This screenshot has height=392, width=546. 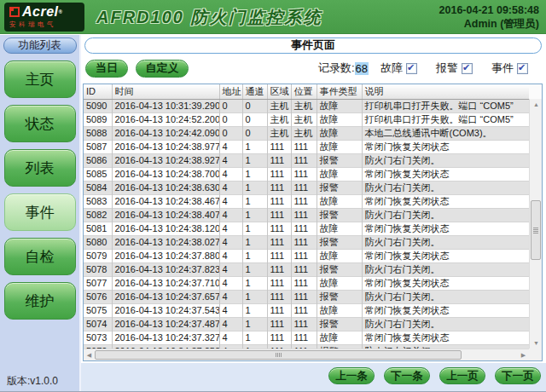 What do you see at coordinates (306, 269) in the screenshot?
I see `table-row: 50782016-04-13 10:24:37.82341111111报警防火门…` at bounding box center [306, 269].